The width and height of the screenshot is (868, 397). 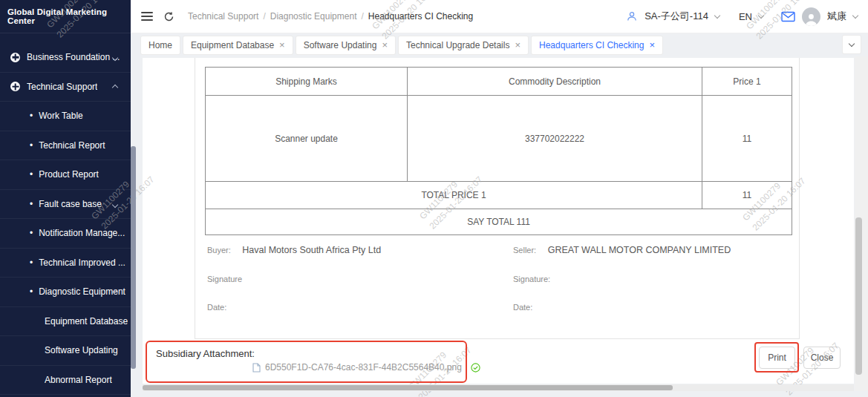 I want to click on col-header-commodity-description: Commodity Description, so click(x=555, y=82).